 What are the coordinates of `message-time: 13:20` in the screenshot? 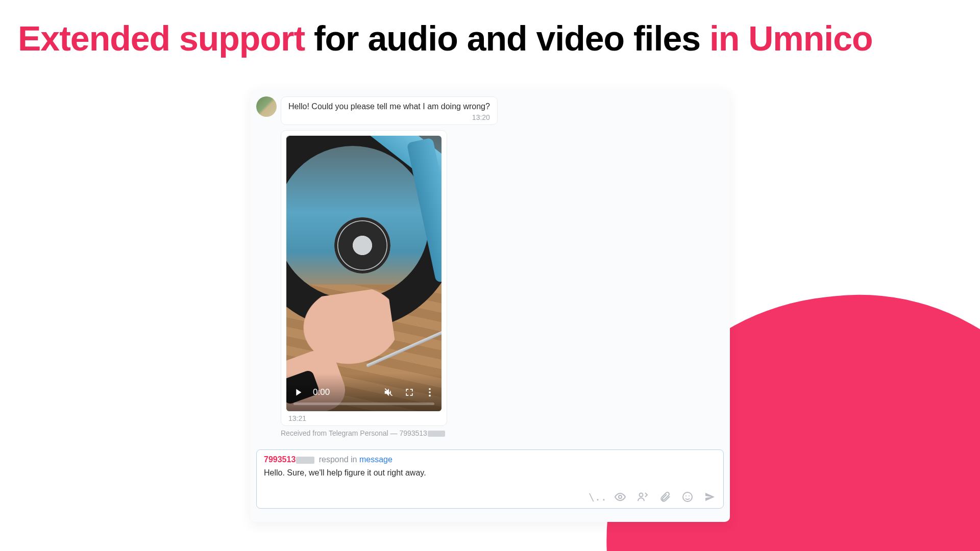 It's located at (389, 117).